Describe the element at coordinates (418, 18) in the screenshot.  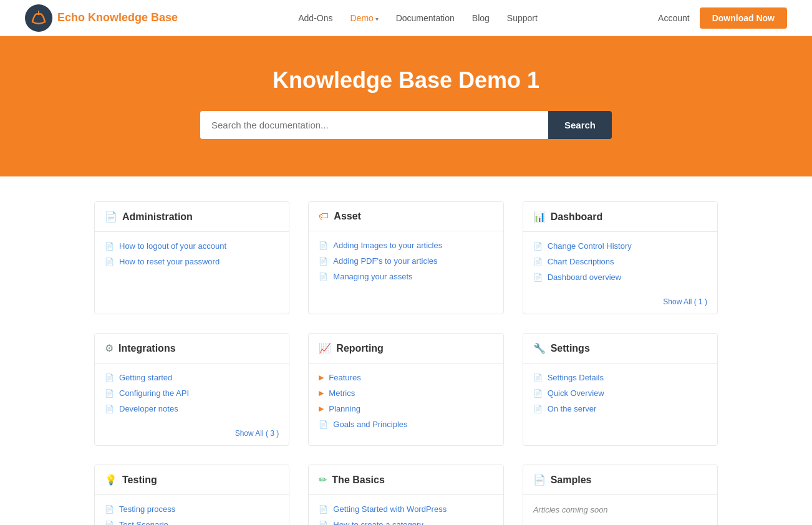
I see `nav-links: Add-Ons Demo Documentation Blog Support` at that location.